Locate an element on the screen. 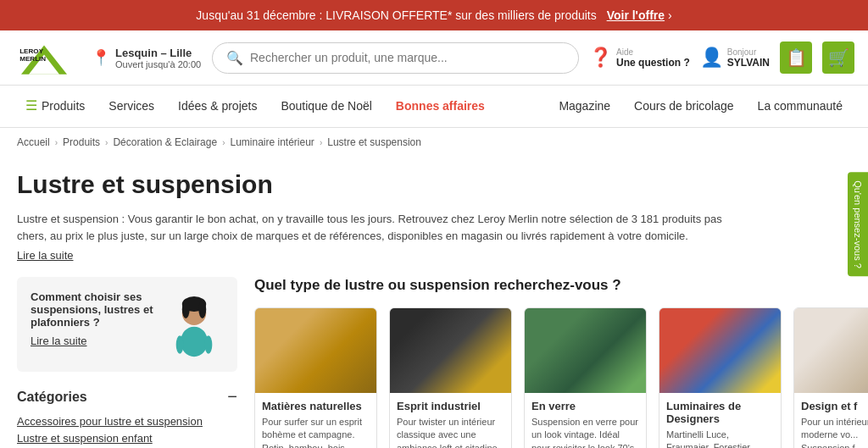  nav-item-magazine: Magazine is located at coordinates (585, 107).